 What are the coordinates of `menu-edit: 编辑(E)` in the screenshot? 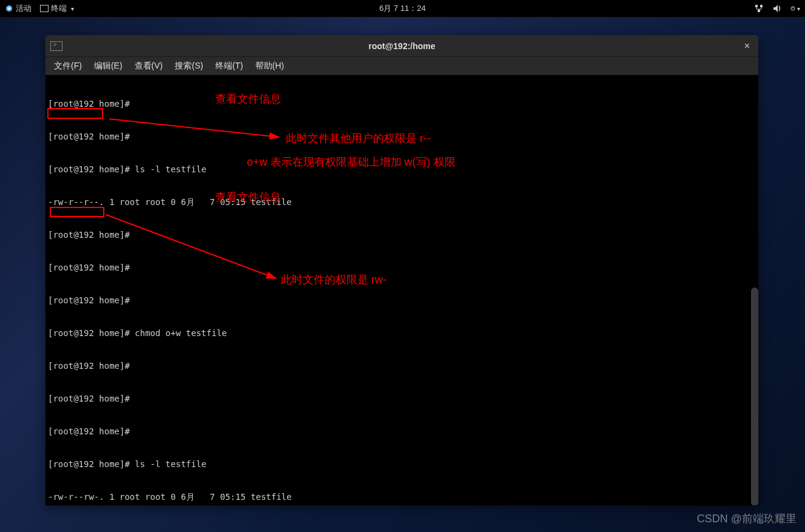 It's located at (108, 66).